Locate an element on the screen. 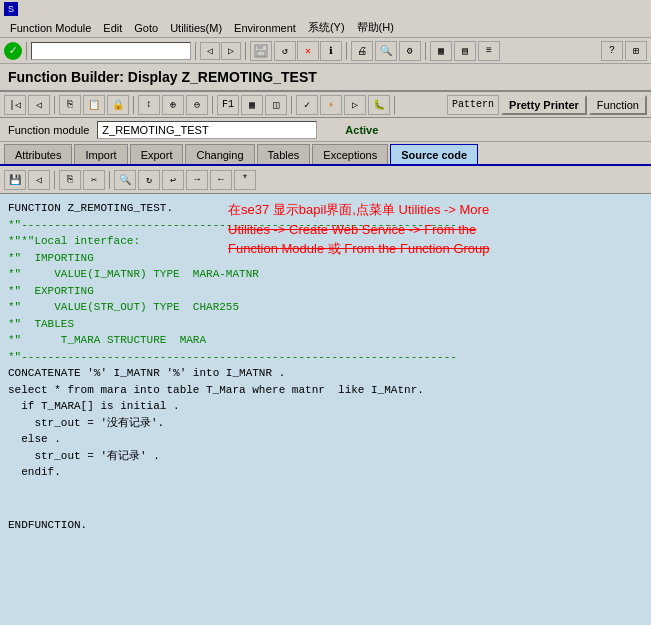 The width and height of the screenshot is (651, 625). function-toolbar: |◁ ◁ ⎘ 📋 🔒 ↕ ⊕ ⊖ F1 ▦ ◫ ✓ ⚡ ▷ 🐛 Pattern … is located at coordinates (326, 105).